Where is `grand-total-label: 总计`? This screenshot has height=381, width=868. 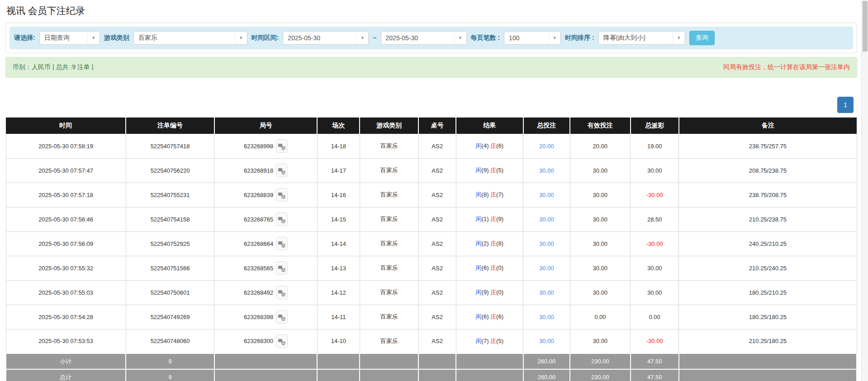
grand-total-label: 总计 is located at coordinates (66, 375).